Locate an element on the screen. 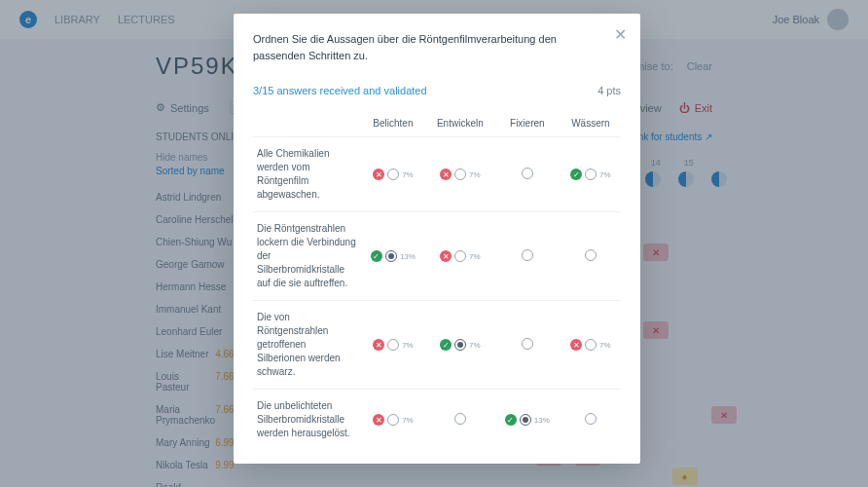 The image size is (868, 487). column-header: Belichten is located at coordinates (393, 124).